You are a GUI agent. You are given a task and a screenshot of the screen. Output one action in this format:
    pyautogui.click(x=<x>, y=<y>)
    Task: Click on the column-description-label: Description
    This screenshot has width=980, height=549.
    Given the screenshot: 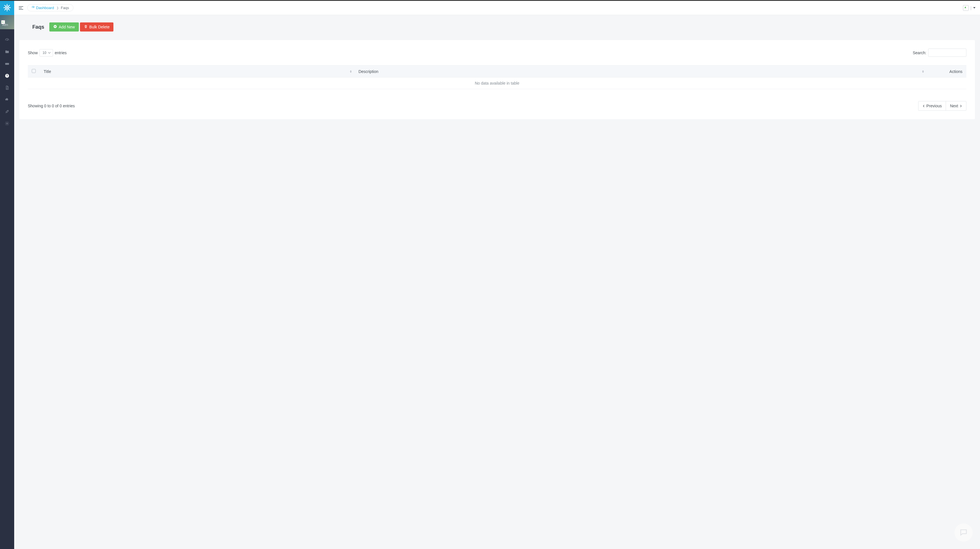 What is the action you would take?
    pyautogui.click(x=368, y=72)
    